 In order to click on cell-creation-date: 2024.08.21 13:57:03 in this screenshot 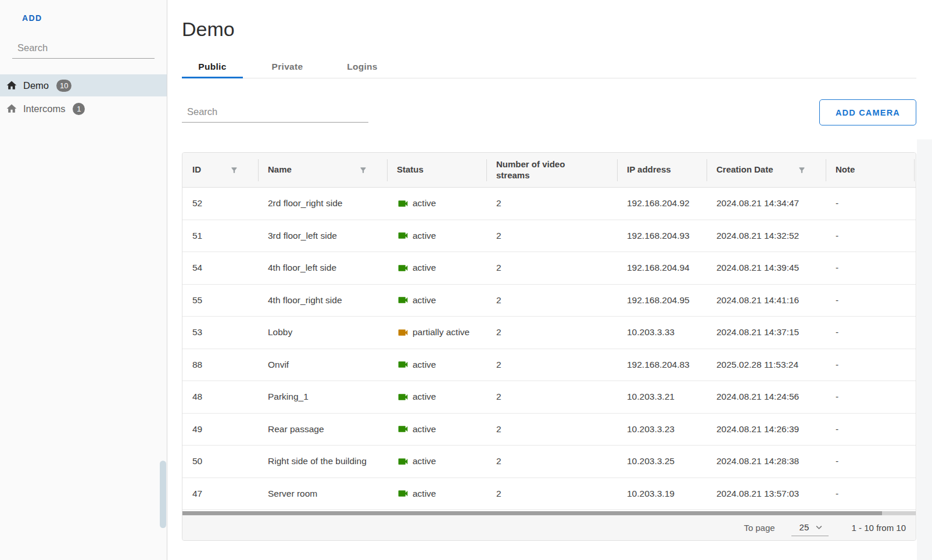, I will do `click(766, 494)`.